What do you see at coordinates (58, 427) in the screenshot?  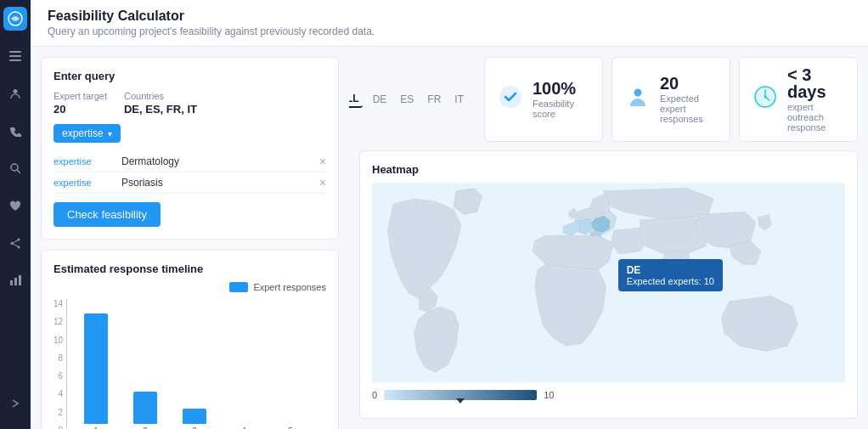 I see `y-label: 0` at bounding box center [58, 427].